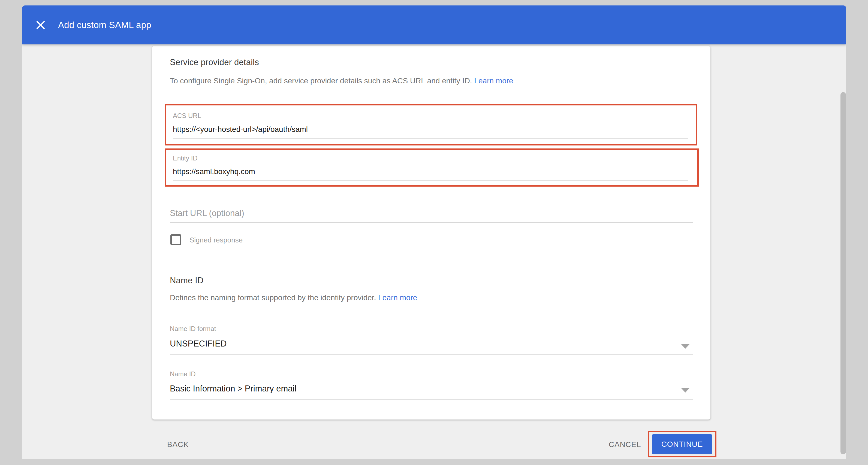 Image resolution: width=868 pixels, height=465 pixels. What do you see at coordinates (431, 223) in the screenshot?
I see `start-url-underline` at bounding box center [431, 223].